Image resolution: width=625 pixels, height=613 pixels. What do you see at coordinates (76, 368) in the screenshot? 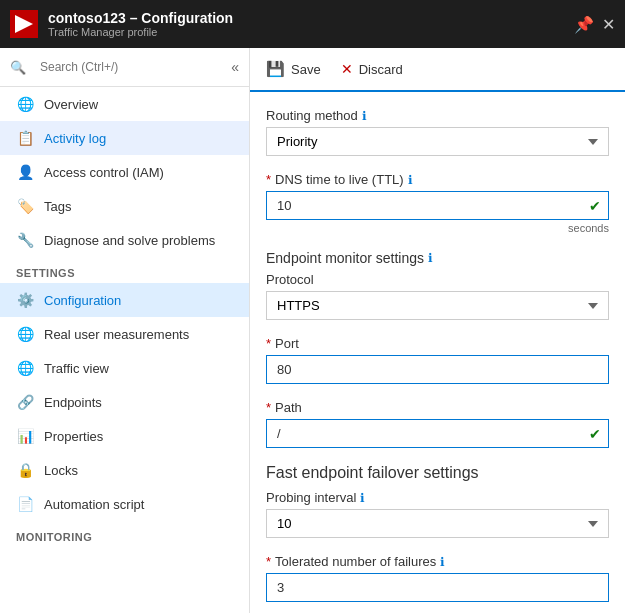
I see `sidebar-item-label: Traffic view` at bounding box center [76, 368].